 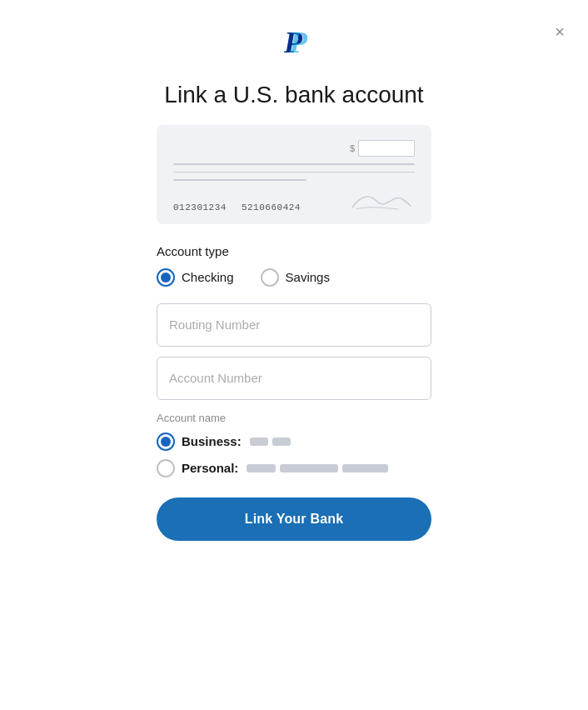 I want to click on check-amount-box, so click(x=386, y=148).